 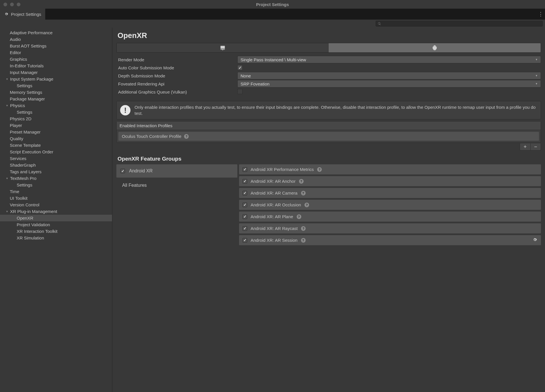 What do you see at coordinates (56, 198) in the screenshot?
I see `sidebar-item-ui-toolkit: UI Toolkit` at bounding box center [56, 198].